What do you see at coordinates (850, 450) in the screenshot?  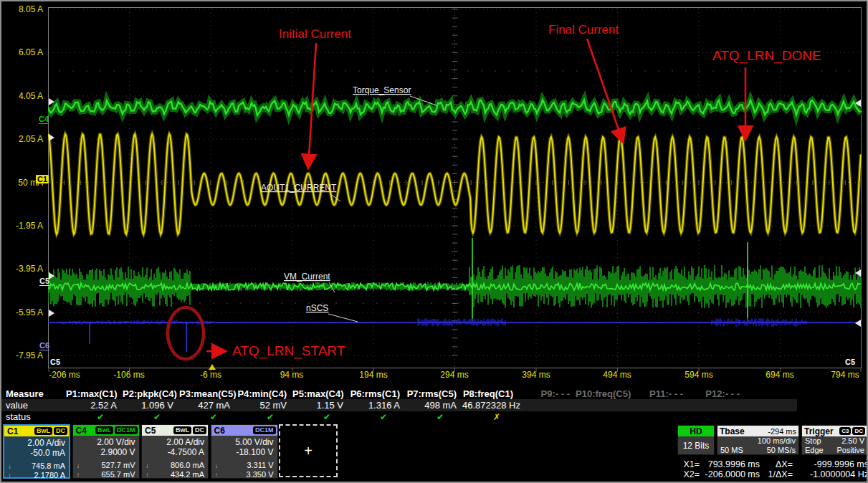 I see `trigger-slope-value: Positive` at bounding box center [850, 450].